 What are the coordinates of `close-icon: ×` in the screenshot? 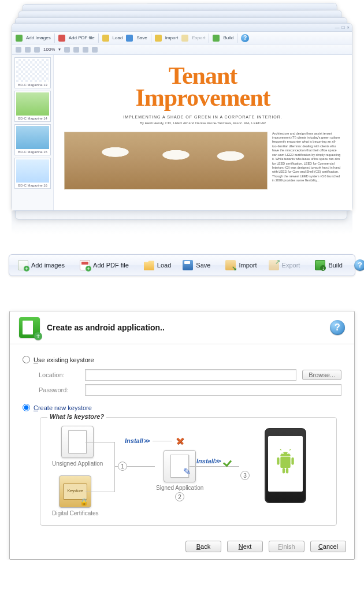 It's located at (348, 28).